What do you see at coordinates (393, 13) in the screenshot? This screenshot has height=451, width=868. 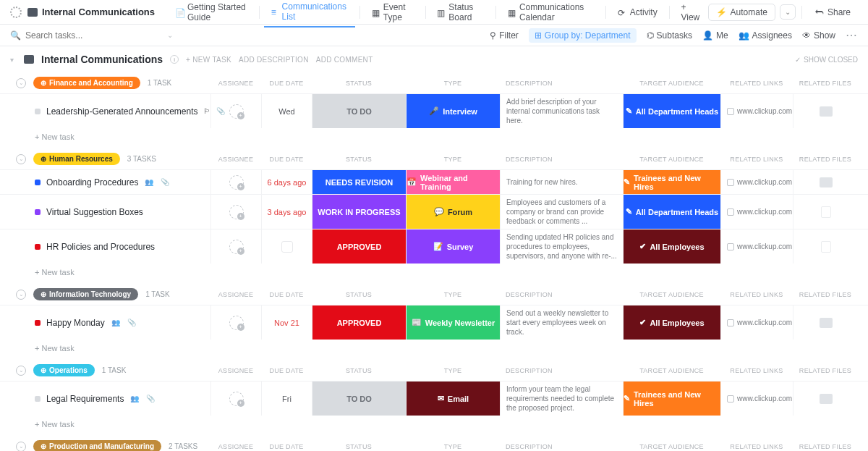 I see `view-tab-event-type: ▦Event Type` at bounding box center [393, 13].